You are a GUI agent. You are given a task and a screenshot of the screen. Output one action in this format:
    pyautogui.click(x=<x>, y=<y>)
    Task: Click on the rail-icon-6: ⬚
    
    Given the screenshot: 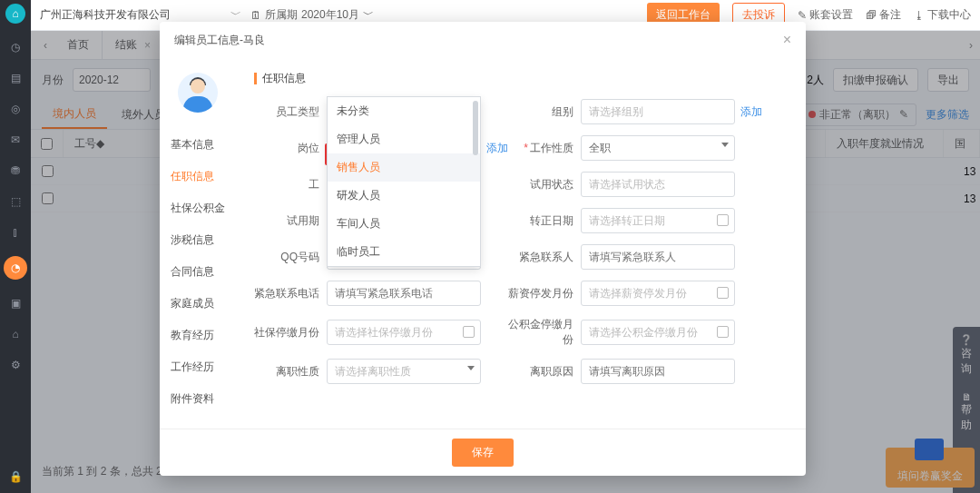 What is the action you would take?
    pyautogui.click(x=15, y=202)
    